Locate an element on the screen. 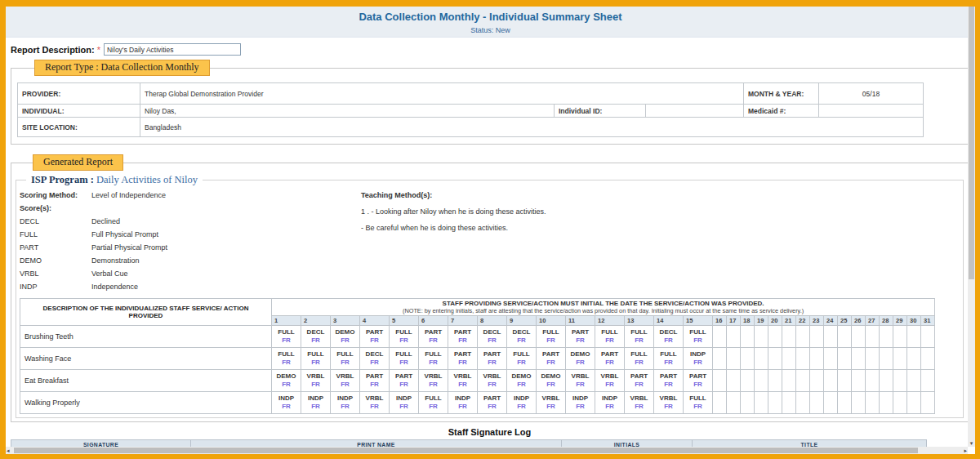 This screenshot has height=459, width=980. scroll-right-arrow-icon: ▸ is located at coordinates (965, 451).